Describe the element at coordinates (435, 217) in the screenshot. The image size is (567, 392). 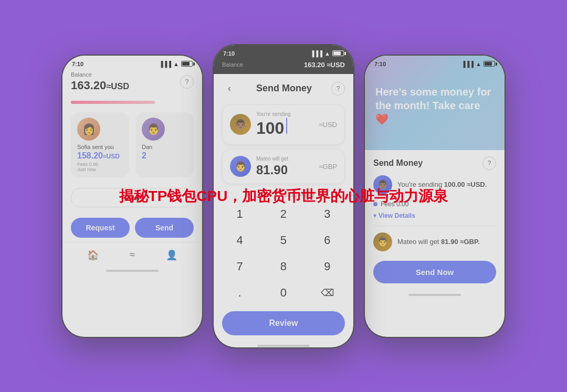
I see `p3-view-details: ▾ View Details` at that location.